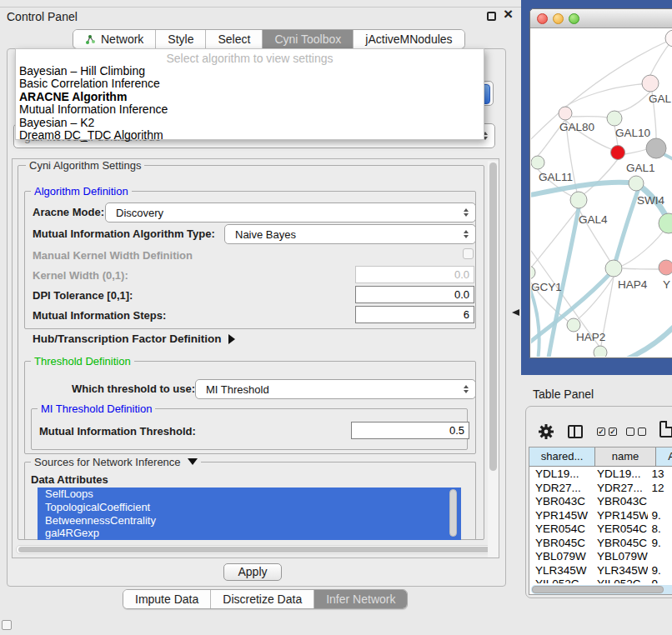 The image size is (672, 635). What do you see at coordinates (250, 97) in the screenshot?
I see `algorithm-option: ARACNE Algorithm` at bounding box center [250, 97].